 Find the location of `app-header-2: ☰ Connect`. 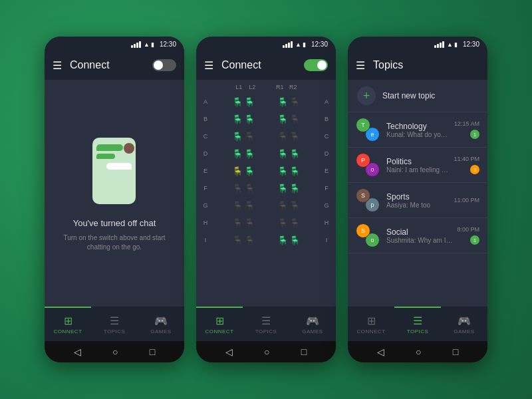

app-header-2: ☰ Connect is located at coordinates (266, 65).